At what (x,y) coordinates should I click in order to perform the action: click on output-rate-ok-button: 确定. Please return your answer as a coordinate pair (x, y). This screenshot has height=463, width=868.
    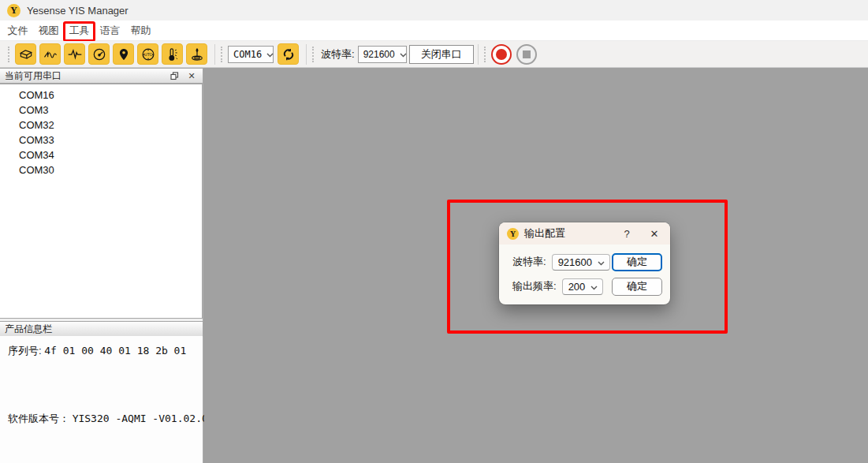
    Looking at the image, I should click on (637, 287).